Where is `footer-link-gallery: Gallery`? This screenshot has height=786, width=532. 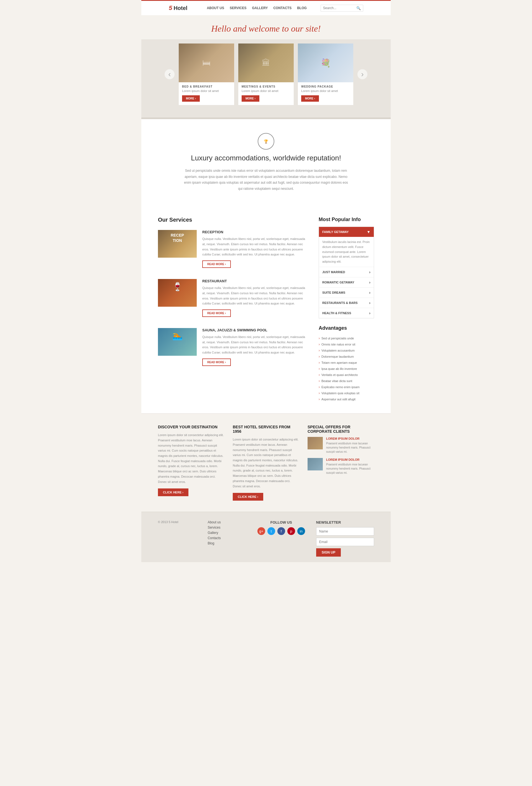 footer-link-gallery: Gallery is located at coordinates (227, 533).